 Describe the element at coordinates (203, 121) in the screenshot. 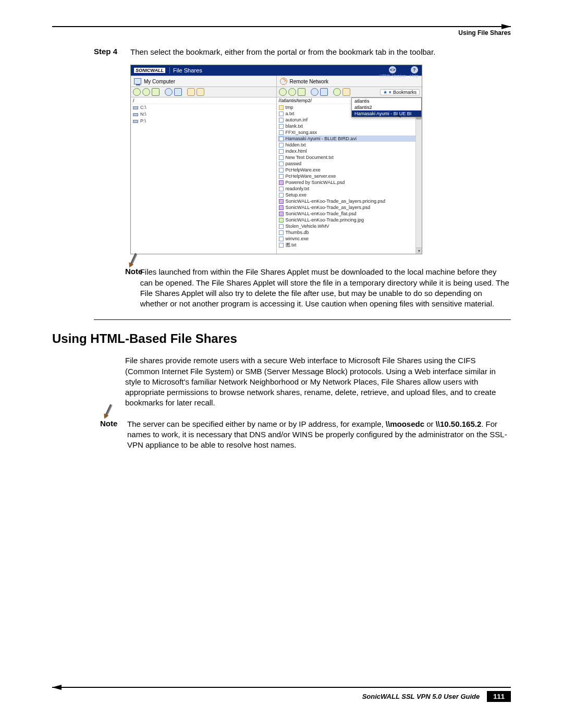

I see `drive-item: P:\` at that location.